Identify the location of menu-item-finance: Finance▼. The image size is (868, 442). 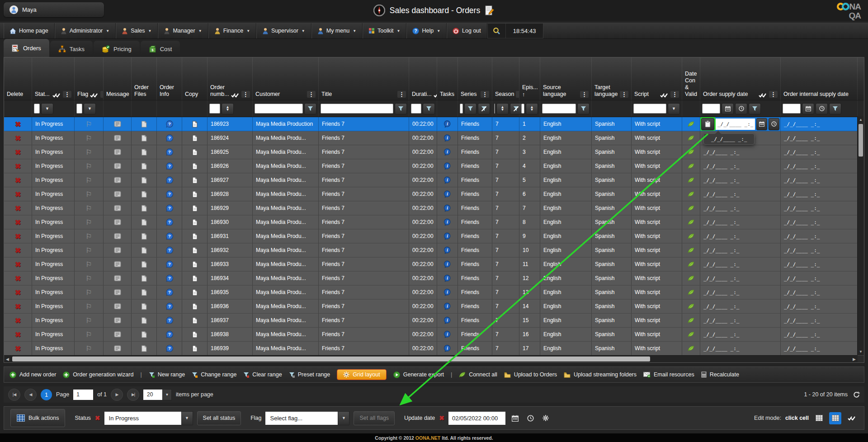
(232, 31).